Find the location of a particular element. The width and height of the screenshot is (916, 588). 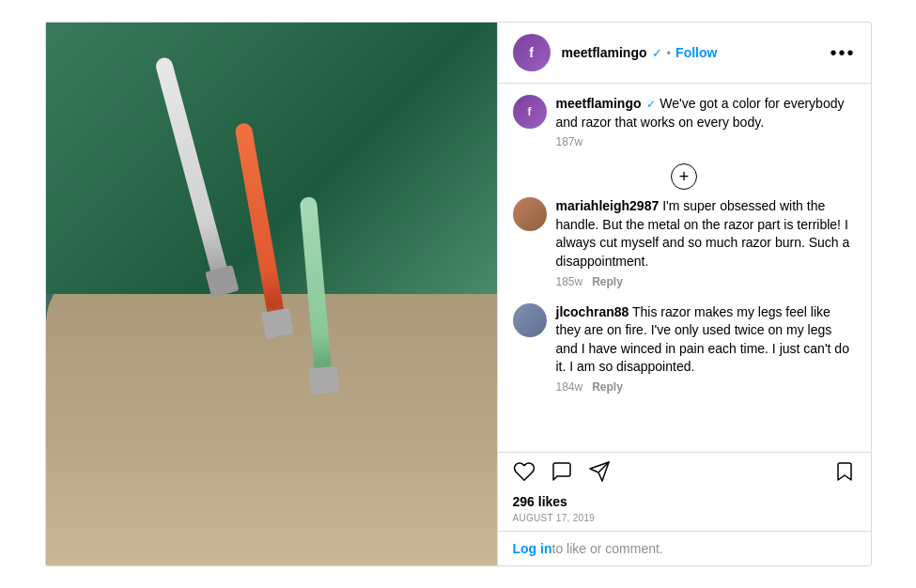

follow-button: Follow is located at coordinates (696, 53).